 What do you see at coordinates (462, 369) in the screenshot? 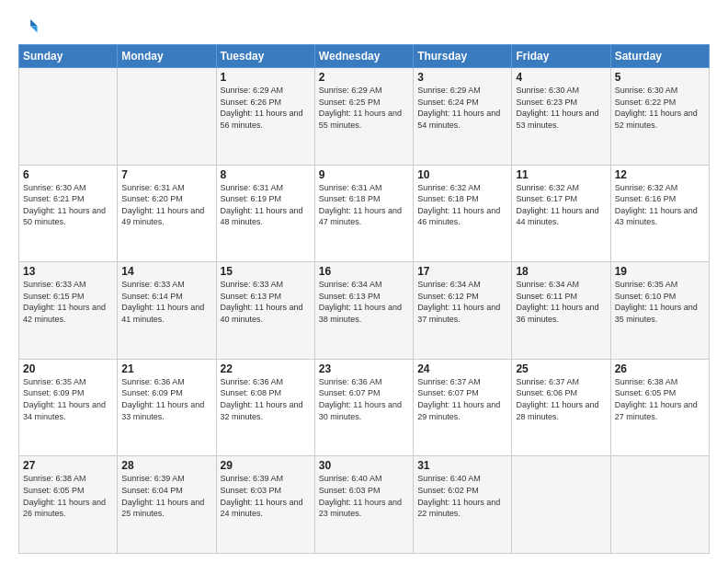
I see `day-number: 24` at bounding box center [462, 369].